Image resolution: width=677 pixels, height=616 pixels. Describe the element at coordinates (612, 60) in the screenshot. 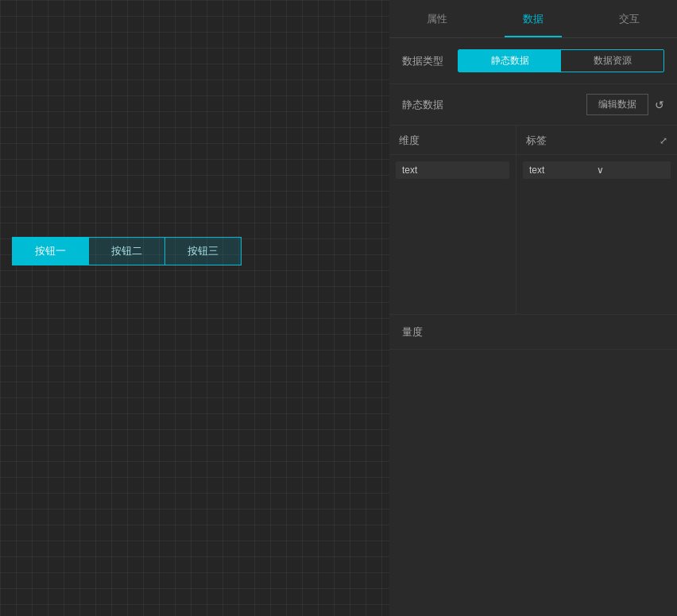

I see `toggle-data-resource: 数据资源` at that location.